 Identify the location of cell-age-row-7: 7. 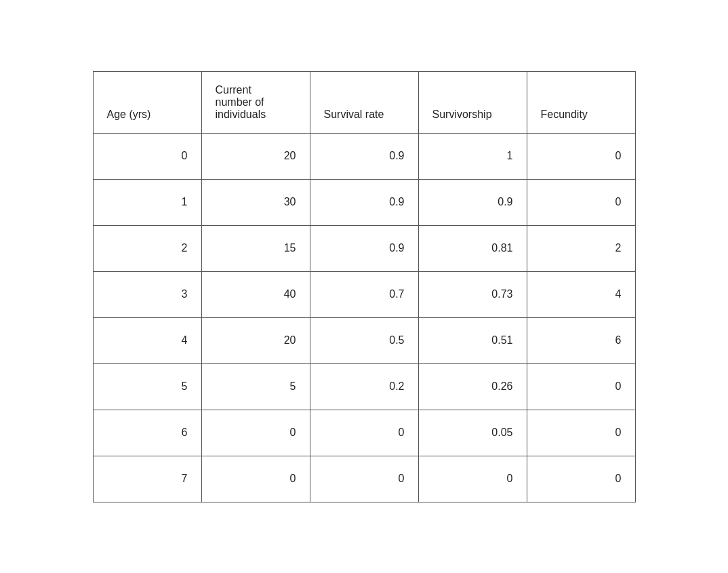
(147, 479).